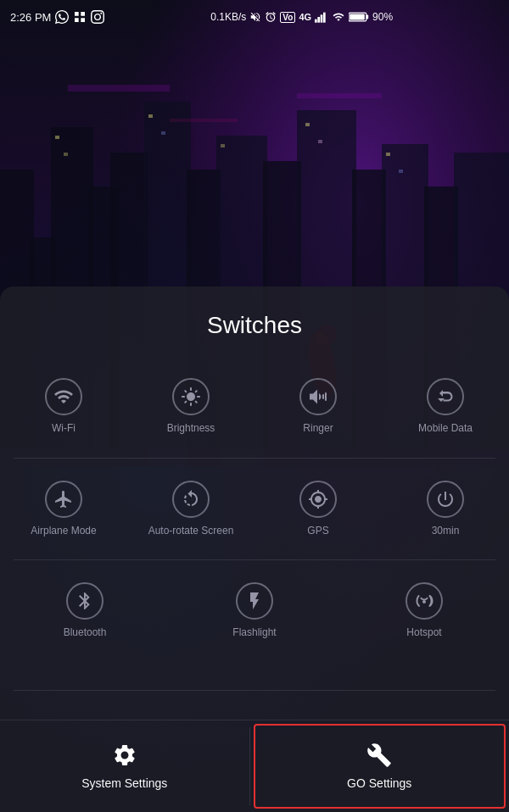  I want to click on ringer-switch-icon, so click(318, 397).